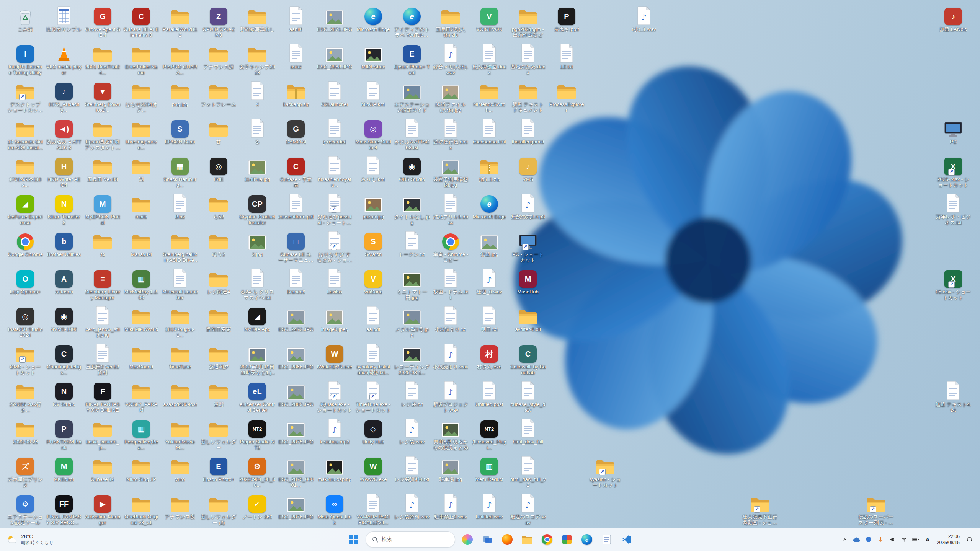 The image size is (980, 551). Describe the element at coordinates (296, 56) in the screenshot. I see `desktop-icon: asisz` at that location.